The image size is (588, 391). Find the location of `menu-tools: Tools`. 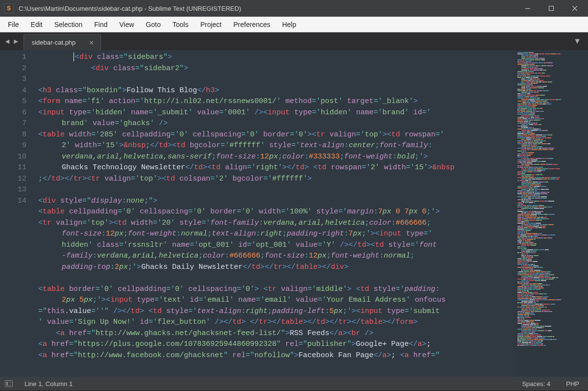

menu-tools: Tools is located at coordinates (180, 25).